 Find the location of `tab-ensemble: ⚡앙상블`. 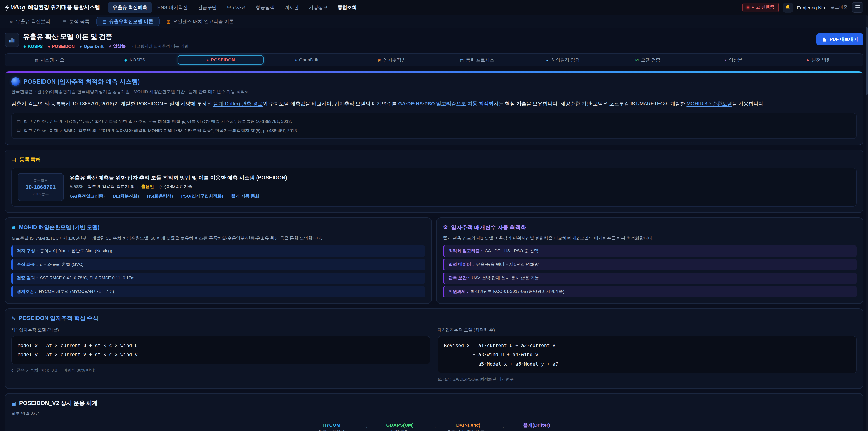

tab-ensemble: ⚡앙상블 is located at coordinates (733, 60).